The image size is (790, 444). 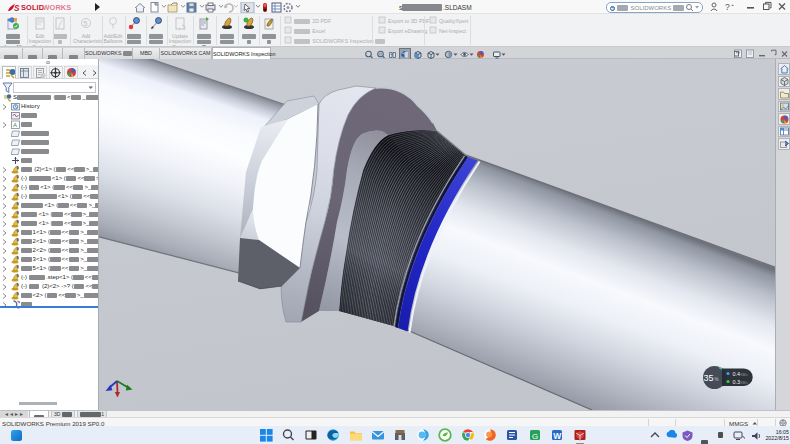 What do you see at coordinates (15, 125) in the screenshot?
I see `svg-text: A` at bounding box center [15, 125].